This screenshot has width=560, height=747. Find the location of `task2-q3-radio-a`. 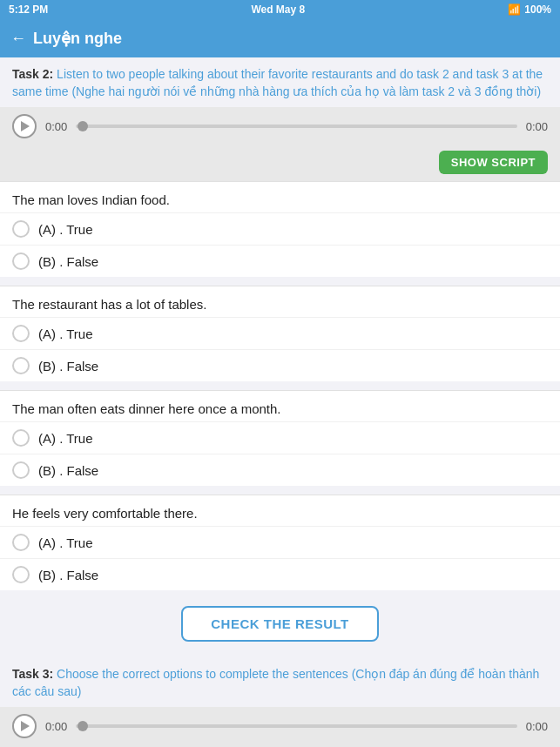

task2-q3-radio-a is located at coordinates (21, 438).